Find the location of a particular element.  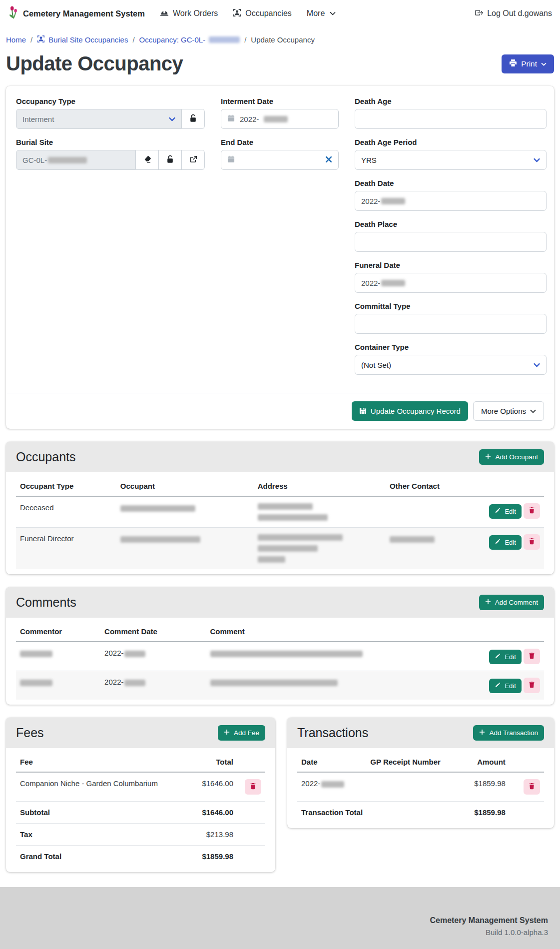

end-date-label: End Date is located at coordinates (280, 142).